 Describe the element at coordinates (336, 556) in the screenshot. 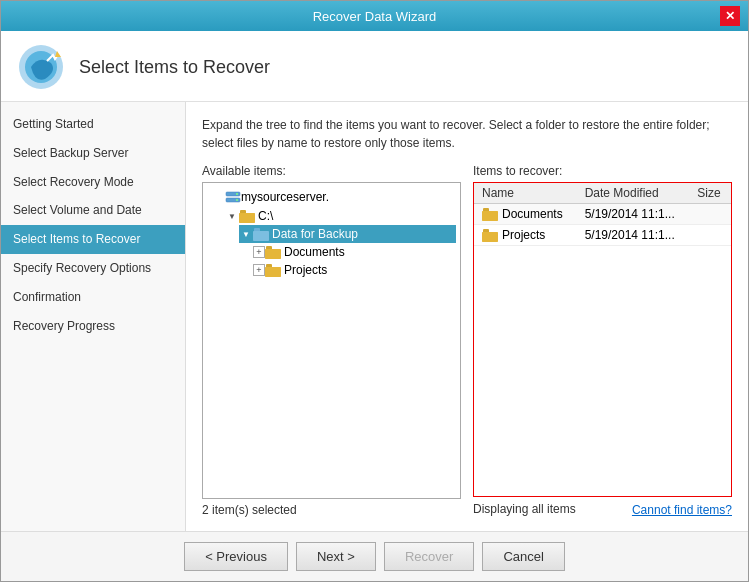

I see `next-button: Next >` at that location.